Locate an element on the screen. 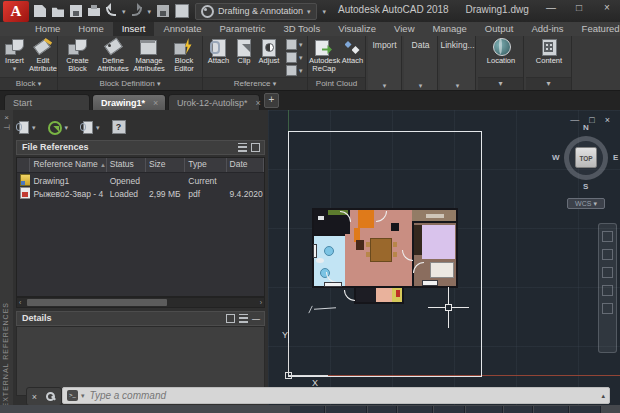  panel-title-reference: Reference ▾ is located at coordinates (255, 84).